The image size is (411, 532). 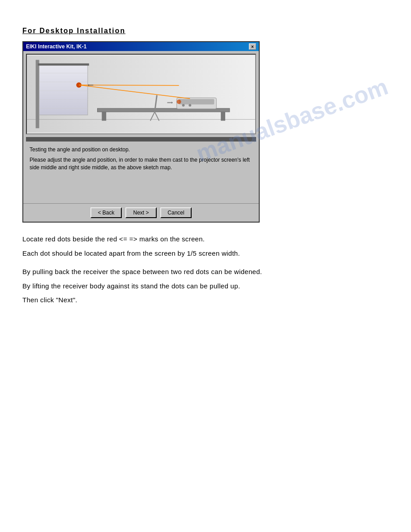 I want to click on dialog-title: EIKI Interactive Kit, IK-1, so click(x=56, y=47).